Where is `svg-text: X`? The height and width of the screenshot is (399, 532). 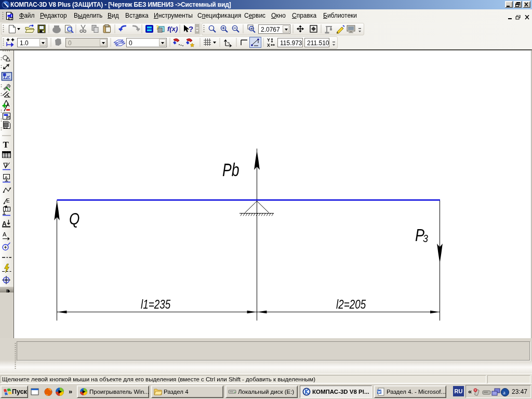 svg-text: X is located at coordinates (269, 45).